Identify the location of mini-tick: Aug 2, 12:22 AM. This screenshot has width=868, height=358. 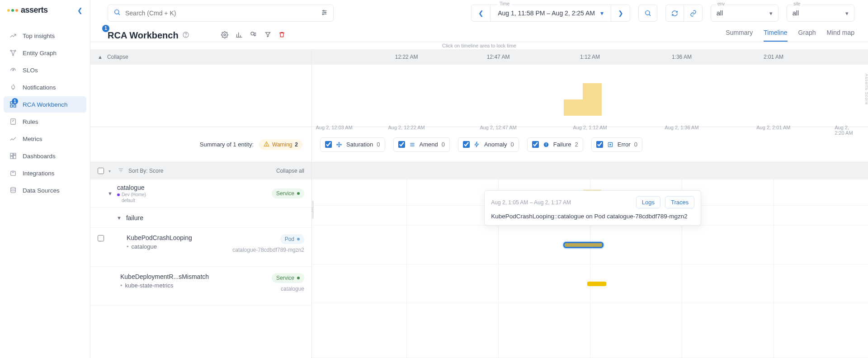
(406, 127).